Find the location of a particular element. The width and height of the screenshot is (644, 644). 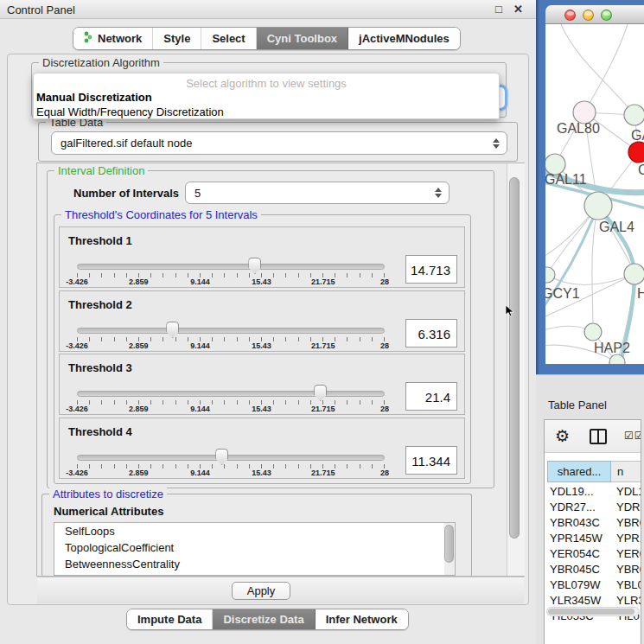

control-panel-tabs: Network Style Select Cyni Toolbox jActiv… is located at coordinates (266, 38).